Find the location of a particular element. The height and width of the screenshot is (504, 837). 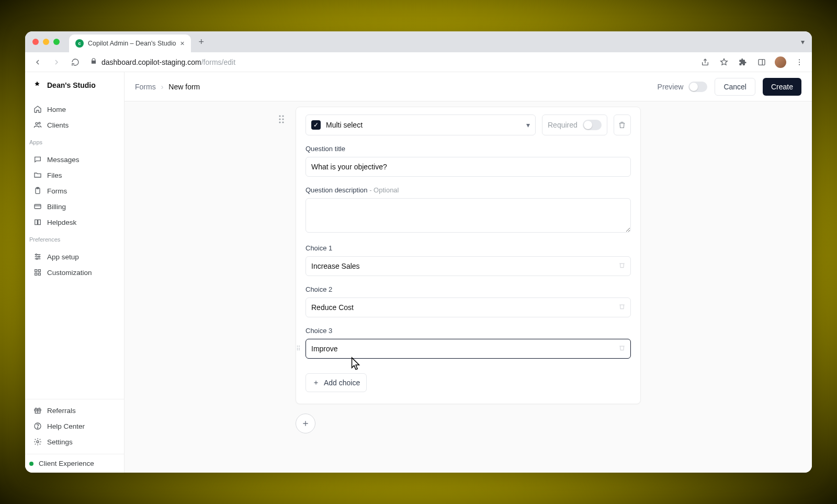

choice-2-delete-icon is located at coordinates (622, 307).